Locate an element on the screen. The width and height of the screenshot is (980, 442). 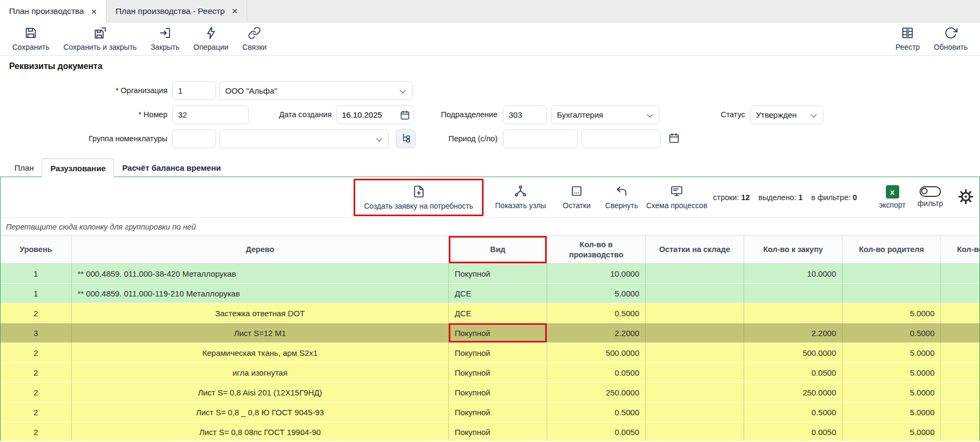
column-header-level: Уровень is located at coordinates (36, 249).